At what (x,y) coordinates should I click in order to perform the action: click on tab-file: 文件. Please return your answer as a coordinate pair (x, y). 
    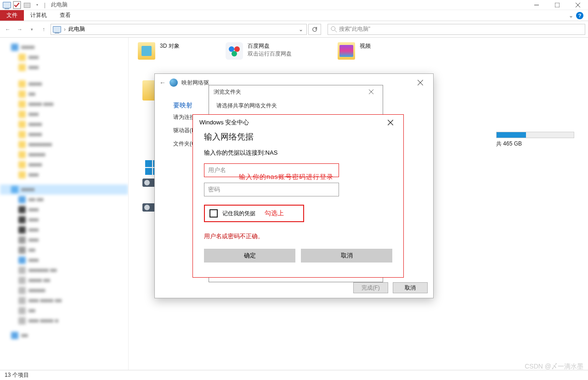
    Looking at the image, I should click on (12, 16).